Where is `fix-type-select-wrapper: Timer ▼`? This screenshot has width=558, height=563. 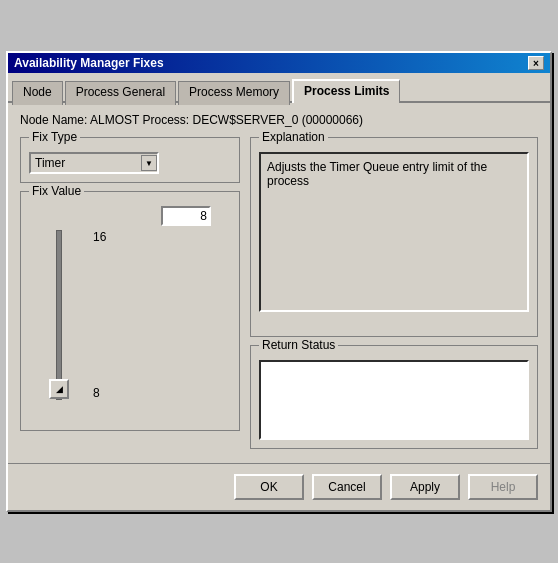 fix-type-select-wrapper: Timer ▼ is located at coordinates (94, 163).